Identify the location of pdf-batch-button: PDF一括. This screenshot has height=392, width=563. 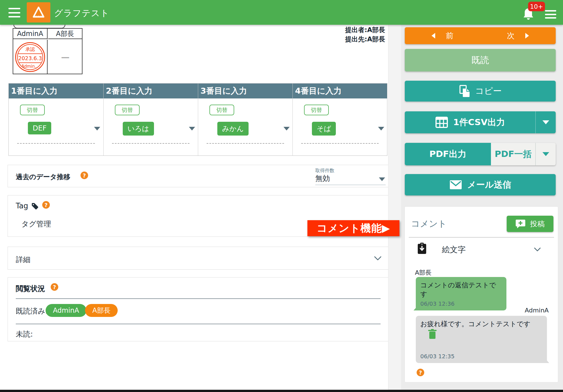
(513, 154).